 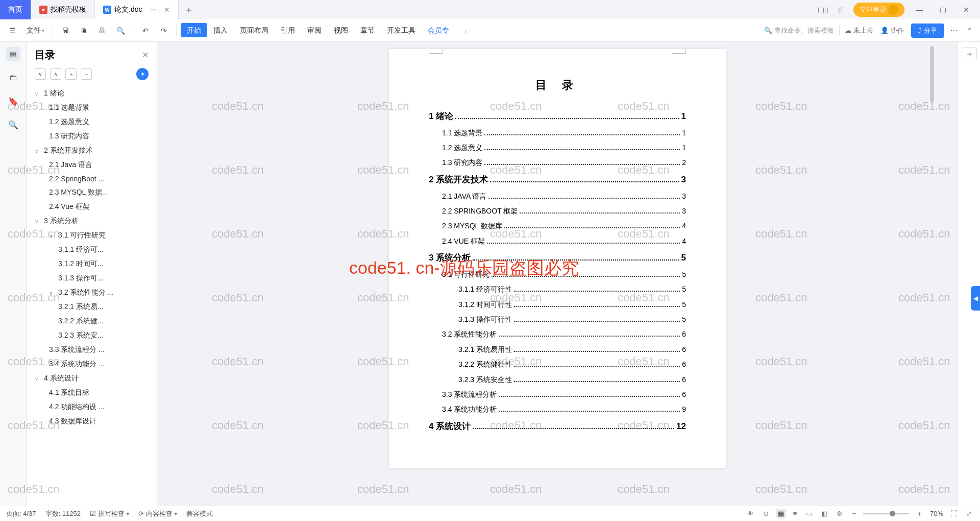 I want to click on menu-视图: 视图, so click(x=341, y=30).